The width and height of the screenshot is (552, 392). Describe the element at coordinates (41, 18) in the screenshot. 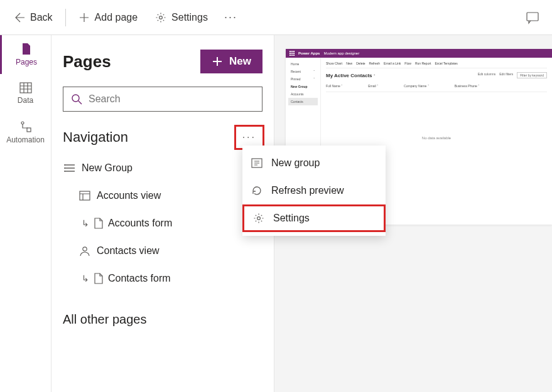

I see `back-label: Back` at that location.